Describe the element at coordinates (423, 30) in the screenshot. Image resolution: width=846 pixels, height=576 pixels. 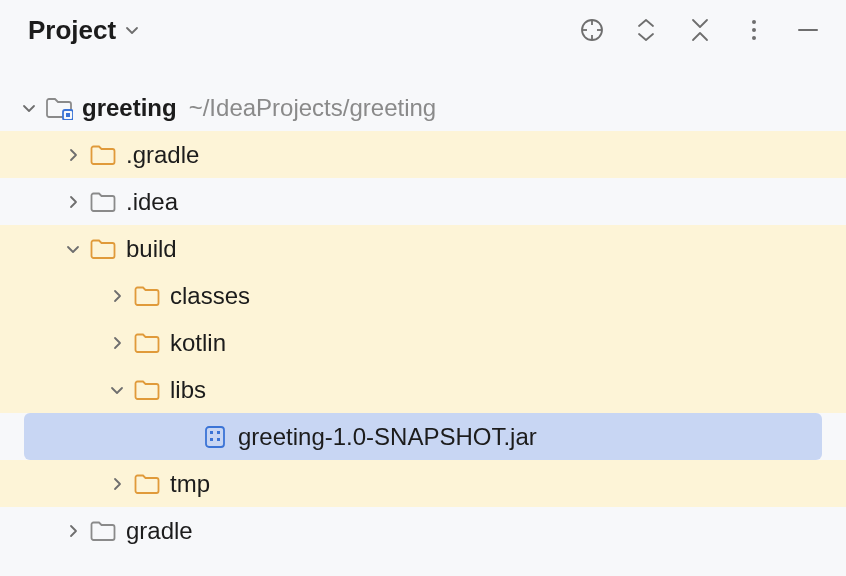
I see `tool-window-header: Project` at that location.